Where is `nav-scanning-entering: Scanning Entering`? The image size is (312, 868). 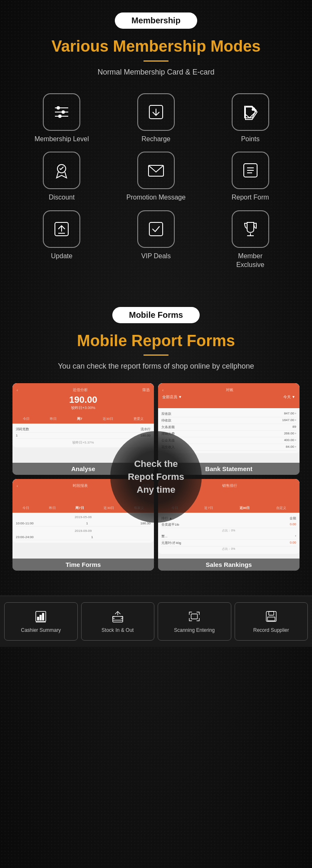 nav-scanning-entering: Scanning Entering is located at coordinates (195, 621).